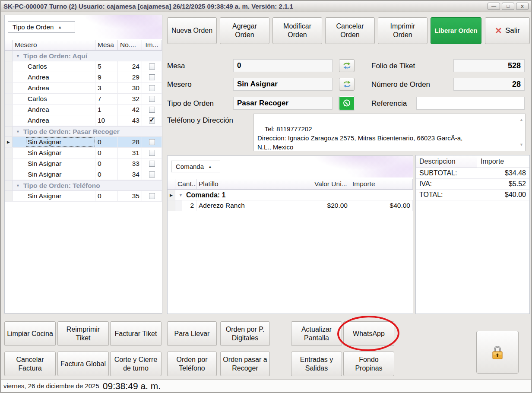 The image size is (532, 393). I want to click on table-row: Carlos 7 32, so click(83, 99).